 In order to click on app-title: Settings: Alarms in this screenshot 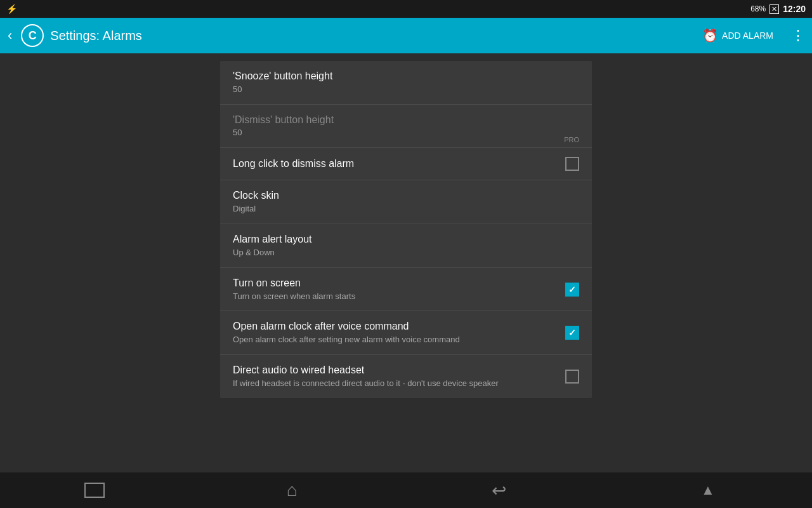, I will do `click(96, 36)`.